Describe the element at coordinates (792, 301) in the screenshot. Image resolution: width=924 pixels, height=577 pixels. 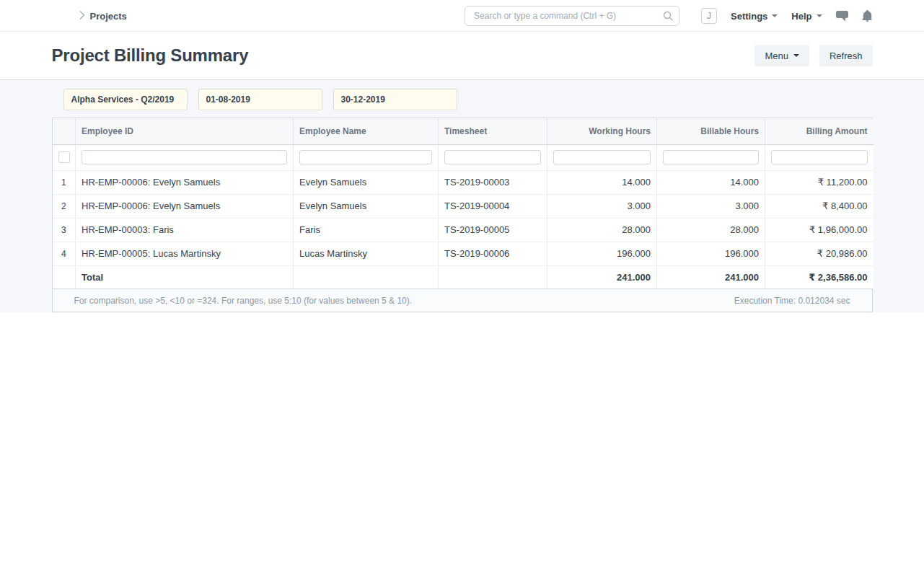
I see `execution-time: Execution Time: 0.012034 sec` at that location.